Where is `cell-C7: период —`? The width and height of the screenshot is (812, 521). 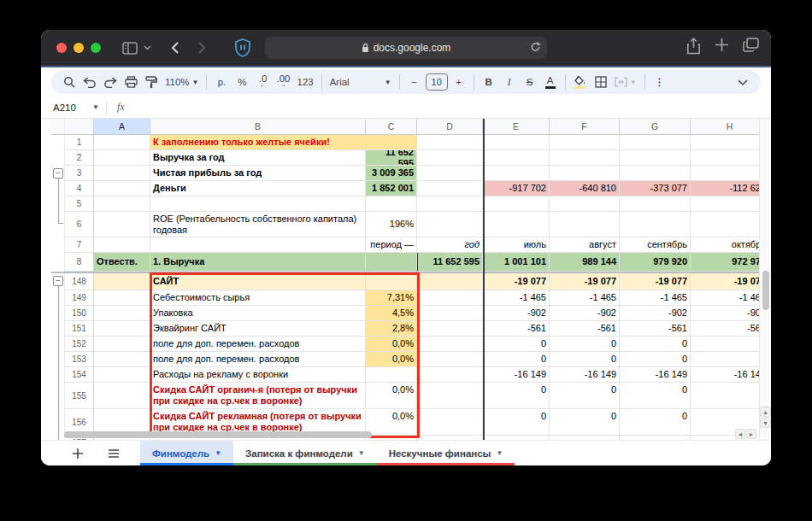 cell-C7: период — is located at coordinates (391, 245).